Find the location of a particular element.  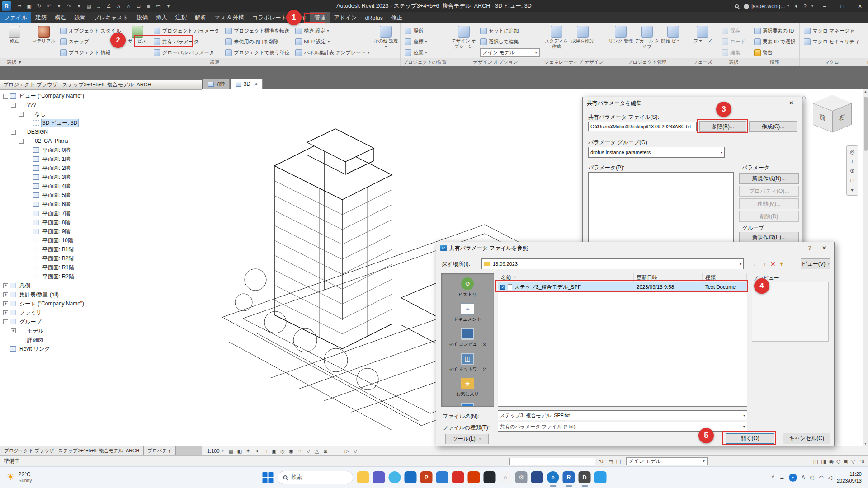

ribbon-tab-マス & 外構: マス & 外構 is located at coordinates (229, 18).